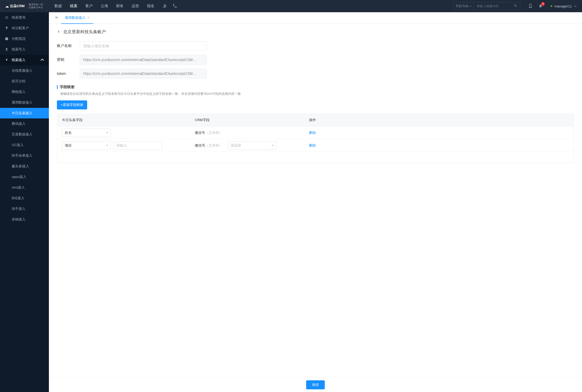 This screenshot has width=582, height=392. Describe the element at coordinates (143, 46) in the screenshot. I see `account-name-input` at that location.